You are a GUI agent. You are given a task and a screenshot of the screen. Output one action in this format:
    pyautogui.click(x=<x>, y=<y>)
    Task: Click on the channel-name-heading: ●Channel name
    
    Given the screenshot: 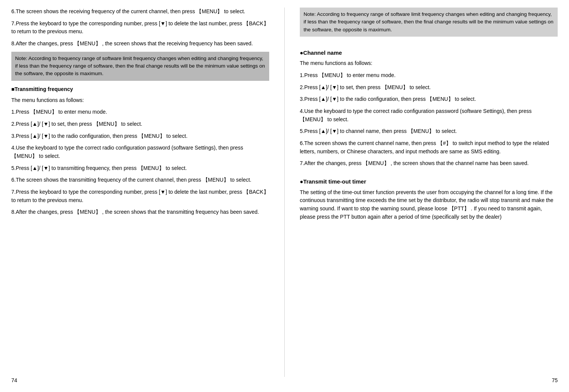 What is the action you would take?
    pyautogui.click(x=429, y=53)
    